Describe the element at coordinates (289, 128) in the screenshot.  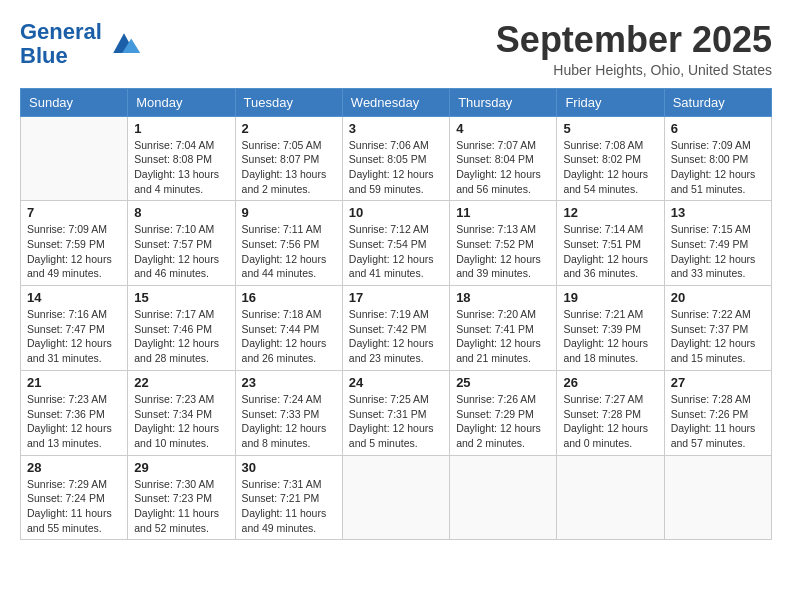
I see `day-number: 2` at that location.